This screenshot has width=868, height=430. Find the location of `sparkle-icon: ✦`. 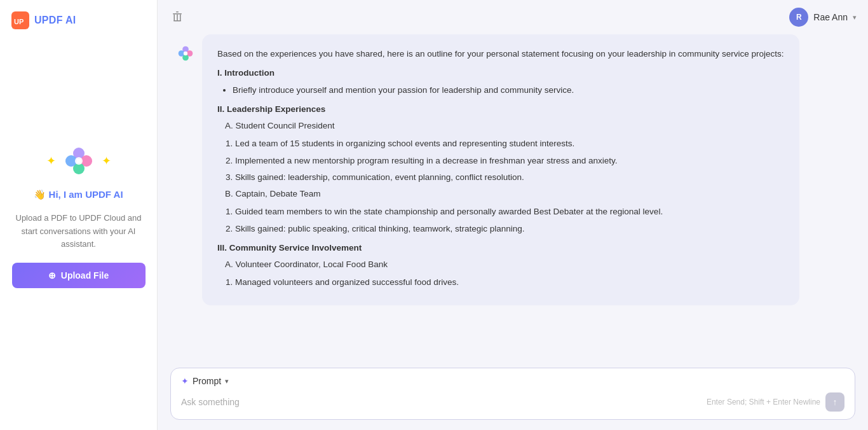

sparkle-icon: ✦ is located at coordinates (185, 381).